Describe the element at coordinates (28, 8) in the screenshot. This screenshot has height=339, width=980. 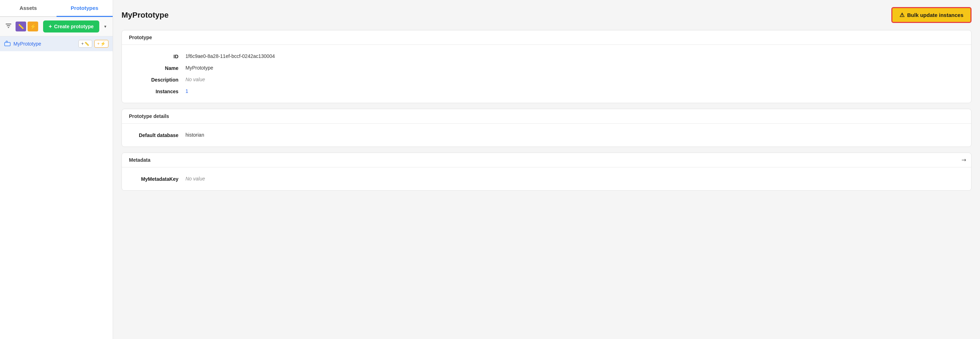
I see `tab-assets: Assets` at that location.